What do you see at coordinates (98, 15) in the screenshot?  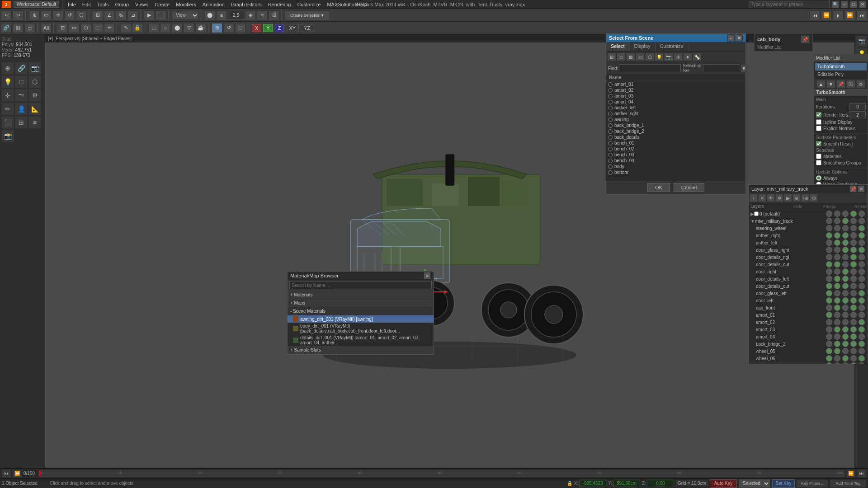 I see `tb-snap: ⊞` at bounding box center [98, 15].